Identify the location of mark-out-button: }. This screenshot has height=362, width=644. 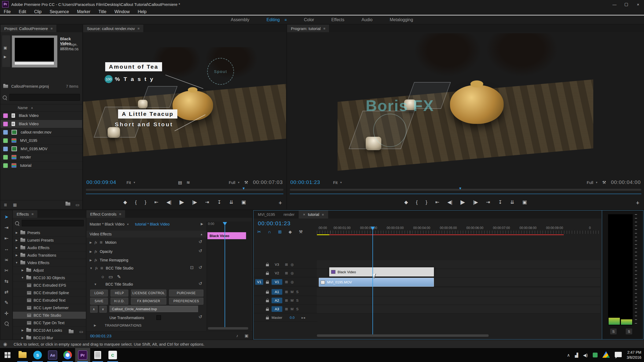
(145, 202).